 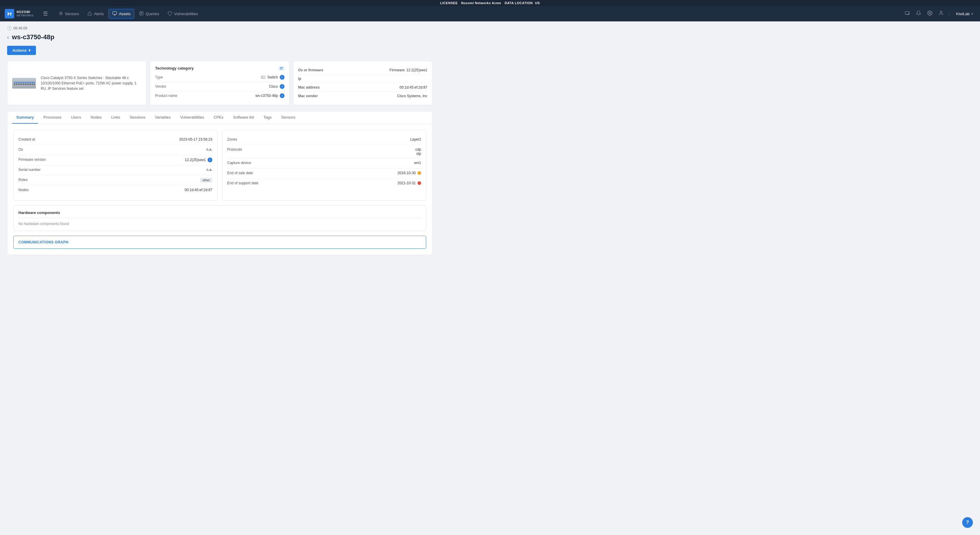 I want to click on tech-row: Type Switch i, so click(x=220, y=77).